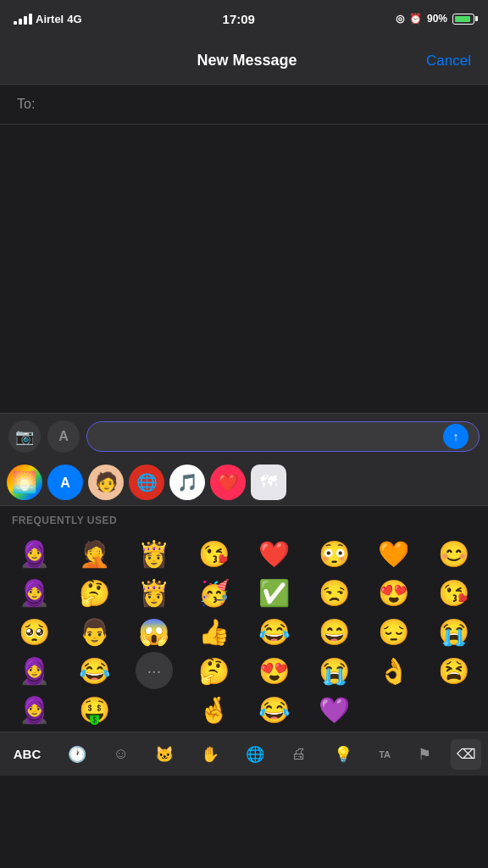  I want to click on emoji-cell: 🧡, so click(395, 554).